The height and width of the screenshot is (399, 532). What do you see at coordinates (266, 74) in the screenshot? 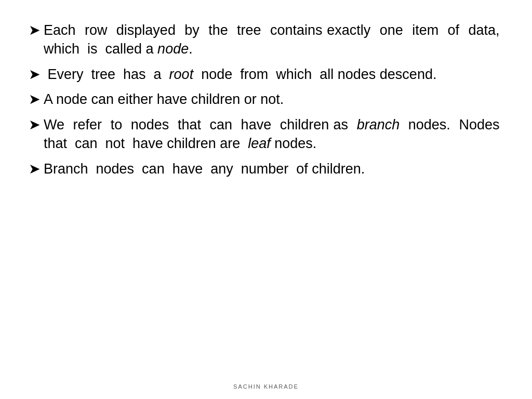
I see `list-item: ➤ Every tree has a root node from which …` at bounding box center [266, 74].